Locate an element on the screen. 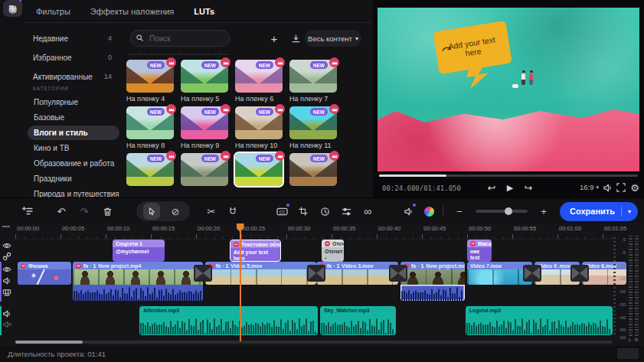  fullscreen-icon is located at coordinates (621, 188).